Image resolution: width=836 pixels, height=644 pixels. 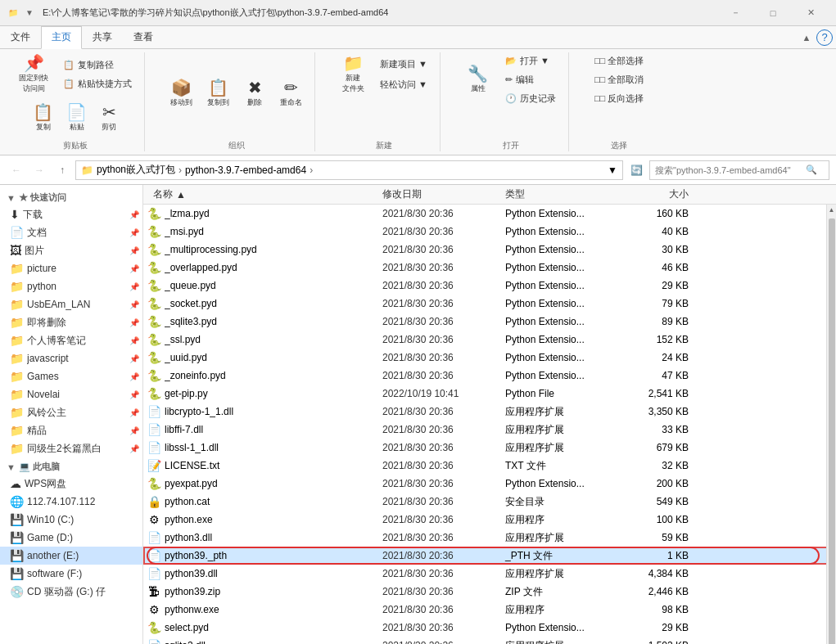 What do you see at coordinates (490, 358) in the screenshot?
I see `table-row: 🐍 _uuid.pyd 2021/8/30 20:36 Python Exten…` at bounding box center [490, 358].